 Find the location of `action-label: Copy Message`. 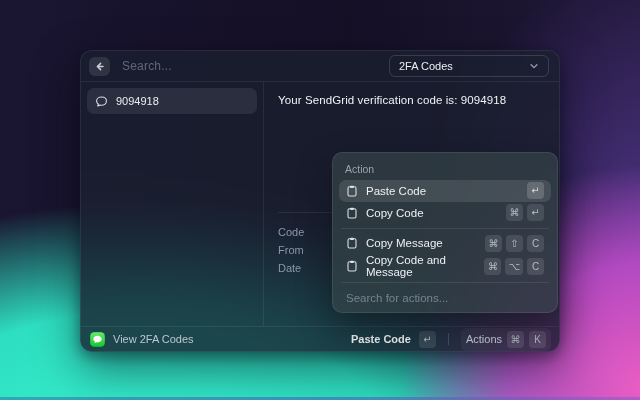

action-label: Copy Message is located at coordinates (404, 243).